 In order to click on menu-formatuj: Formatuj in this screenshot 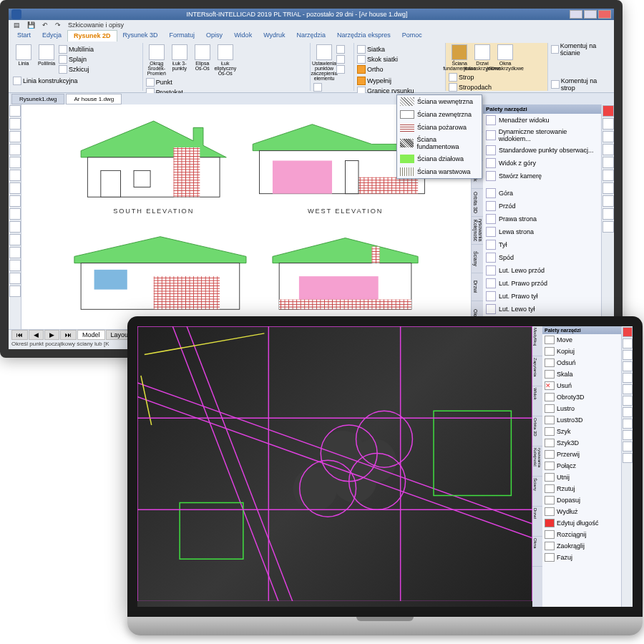, I will do `click(182, 36)`.